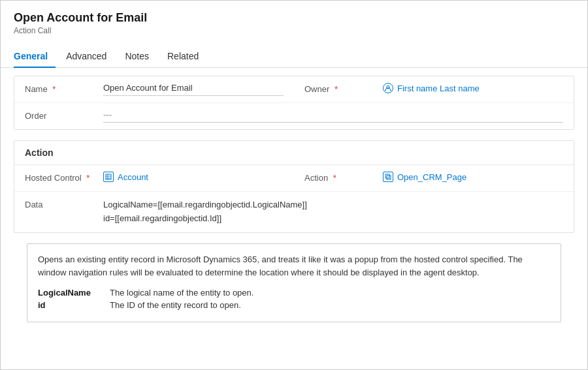 The height and width of the screenshot is (370, 588). I want to click on page-subtitle: Action Call, so click(294, 31).